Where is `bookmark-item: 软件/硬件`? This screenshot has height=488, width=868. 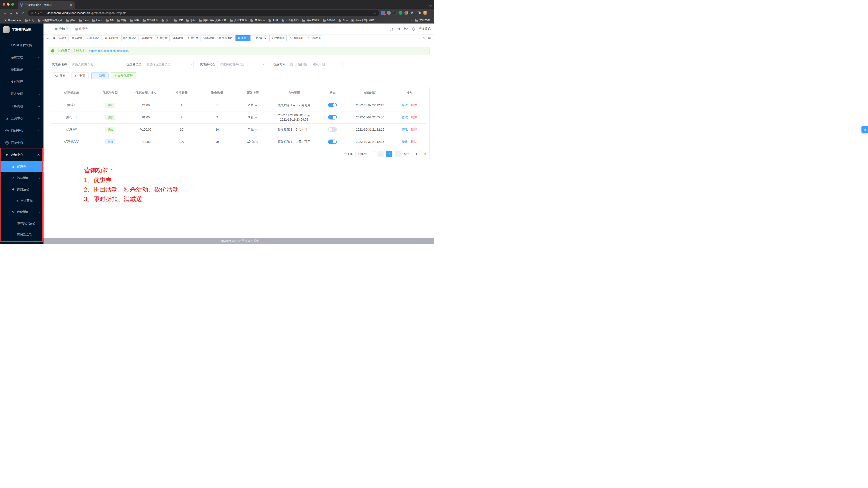 bookmark-item: 软件/硬件 is located at coordinates (150, 20).